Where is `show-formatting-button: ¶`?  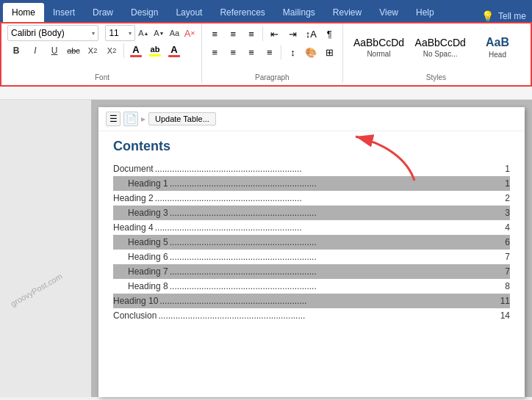 show-formatting-button: ¶ is located at coordinates (329, 34).